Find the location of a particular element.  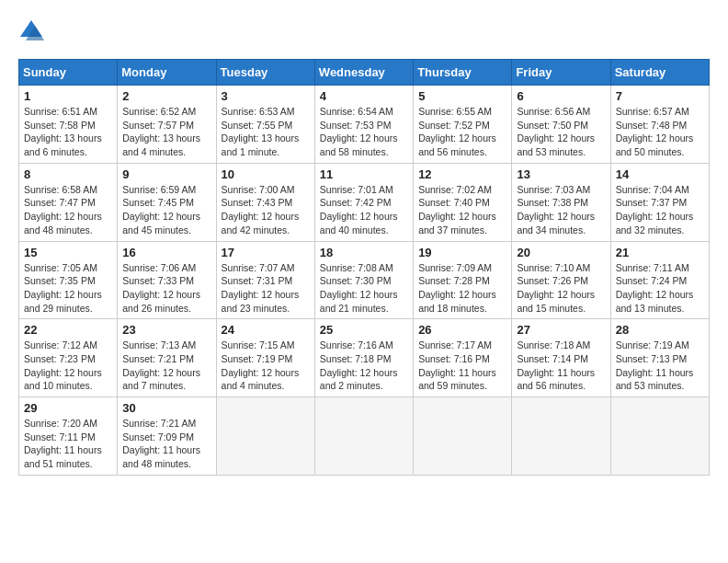

day-number: 1 is located at coordinates (68, 96).